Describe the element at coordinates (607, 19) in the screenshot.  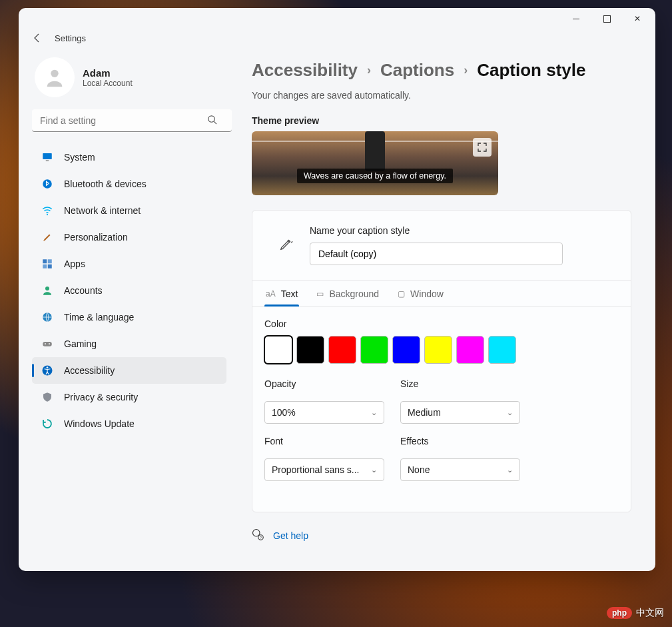
I see `maximize-button` at that location.